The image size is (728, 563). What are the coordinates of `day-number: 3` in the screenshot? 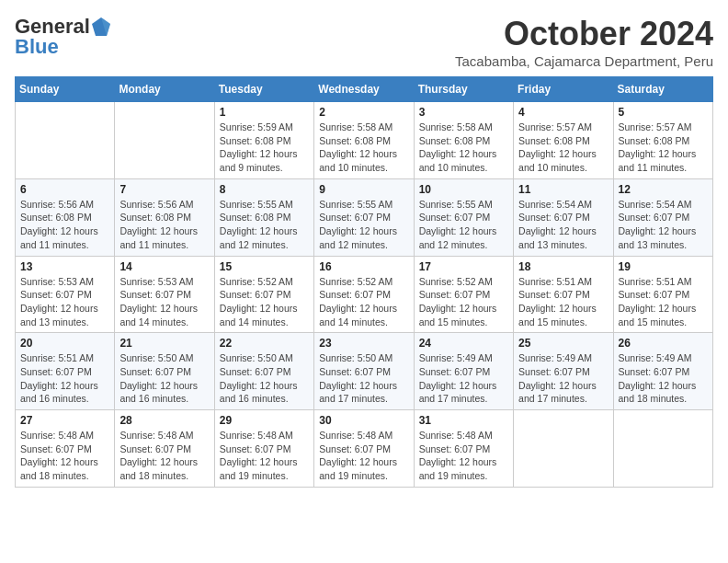 It's located at (463, 112).